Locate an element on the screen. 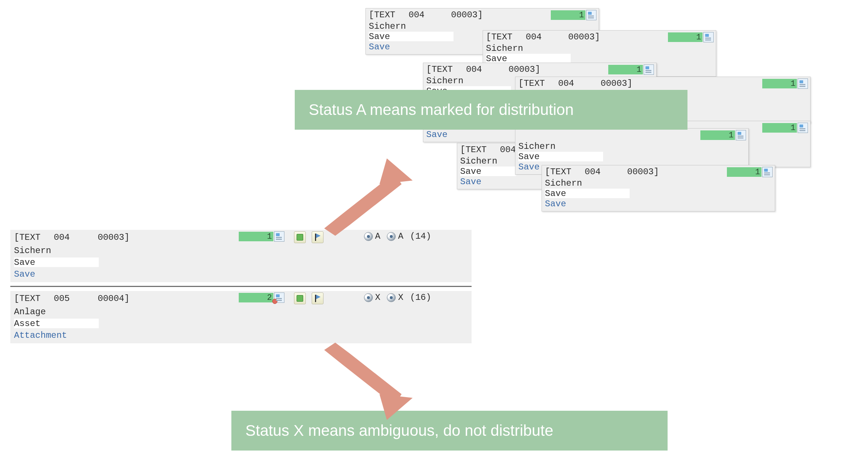 This screenshot has width=868, height=473. banner-status-x: Status X means ambiguous, do not distrib… is located at coordinates (449, 431).